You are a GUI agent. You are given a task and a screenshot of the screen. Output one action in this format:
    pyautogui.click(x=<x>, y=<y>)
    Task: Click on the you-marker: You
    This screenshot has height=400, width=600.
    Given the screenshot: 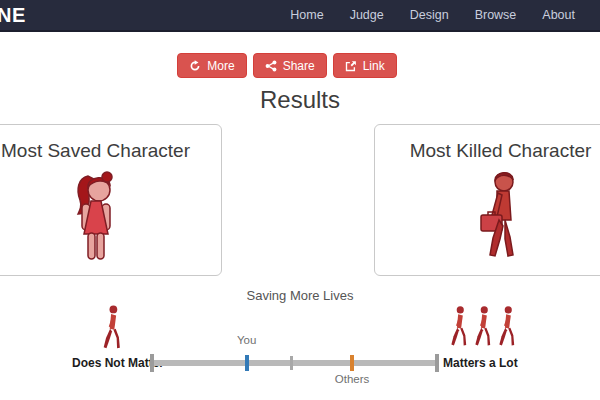 What is the action you would take?
    pyautogui.click(x=247, y=363)
    